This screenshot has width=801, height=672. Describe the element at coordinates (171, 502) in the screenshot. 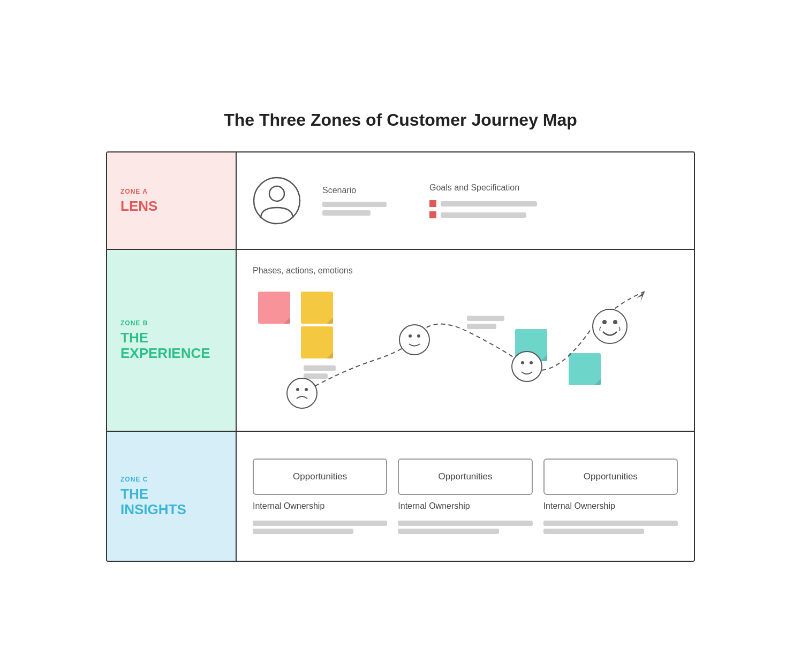

I see `zone-c-title: THE INSIGHTS` at that location.